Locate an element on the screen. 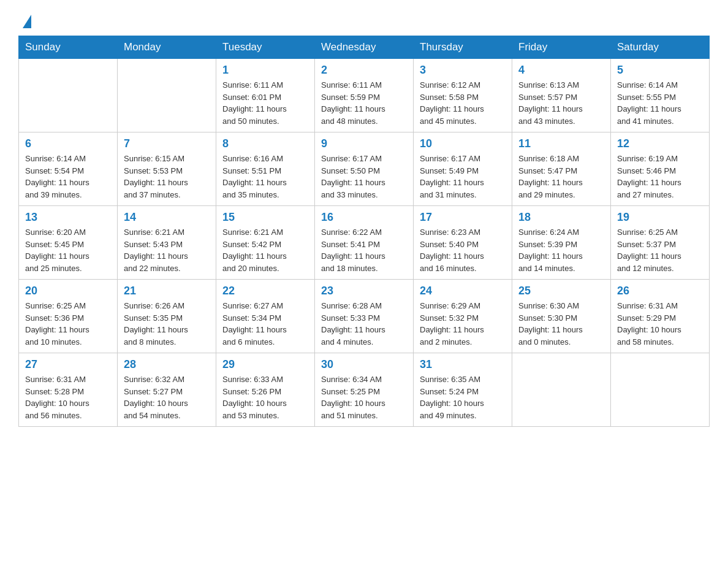 The image size is (728, 563). day-info: Sunrise: 6:12 AM Sunset: 5:58 PM Dayligh… is located at coordinates (463, 103).